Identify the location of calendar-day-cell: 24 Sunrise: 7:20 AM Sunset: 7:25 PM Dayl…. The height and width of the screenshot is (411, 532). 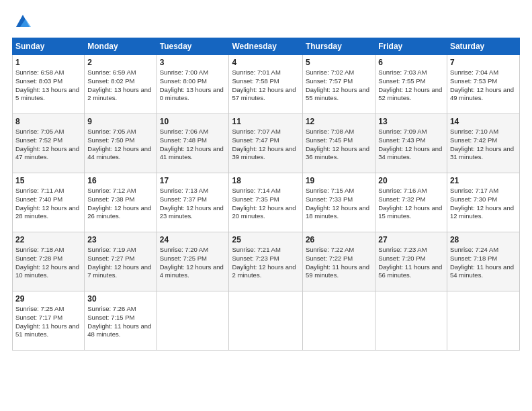
(193, 262).